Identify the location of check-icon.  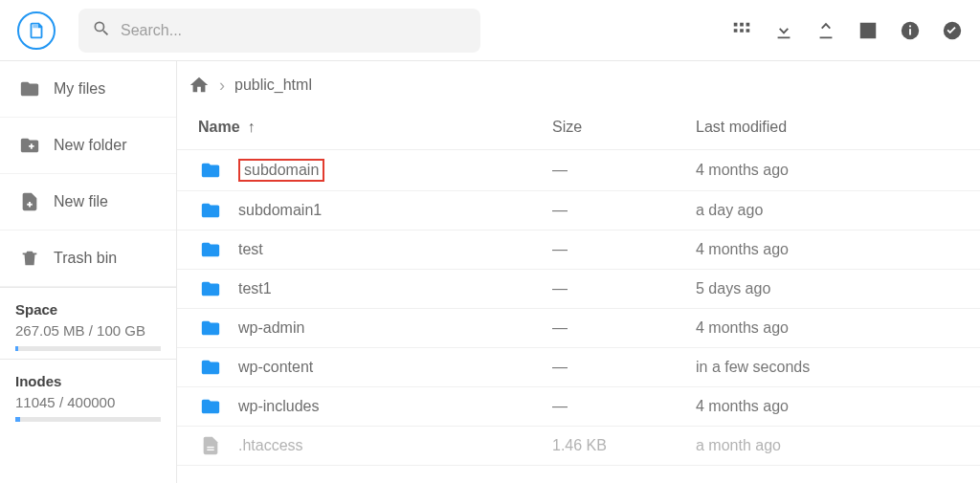
(952, 31).